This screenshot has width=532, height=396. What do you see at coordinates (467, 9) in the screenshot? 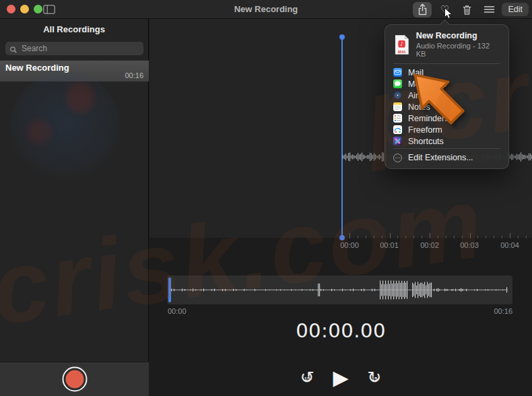
I see `trash-icon` at bounding box center [467, 9].